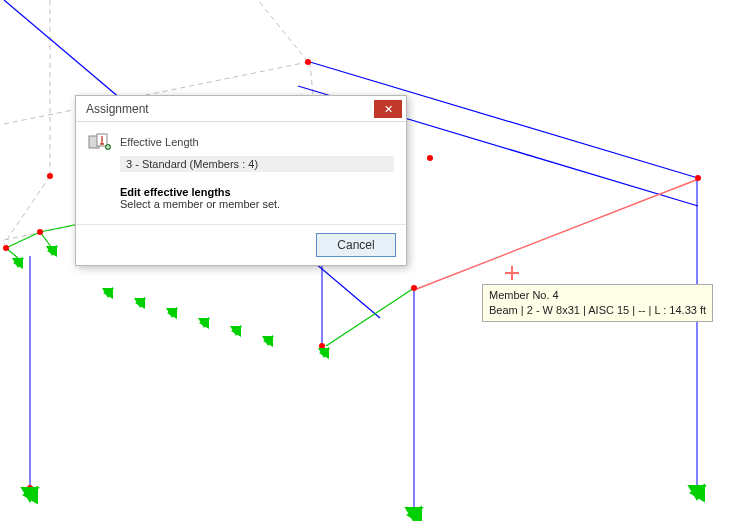 Image resolution: width=730 pixels, height=521 pixels. I want to click on member-tooltip: Member No. 4 Beam | 2 - W 8x31 | AISC 15…, so click(598, 303).